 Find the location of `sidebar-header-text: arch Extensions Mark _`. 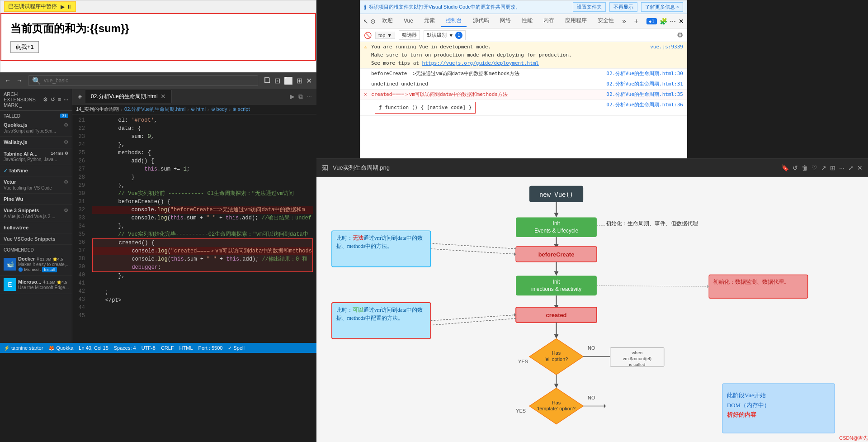

sidebar-header-text: arch Extensions Mark _ is located at coordinates (24, 100).